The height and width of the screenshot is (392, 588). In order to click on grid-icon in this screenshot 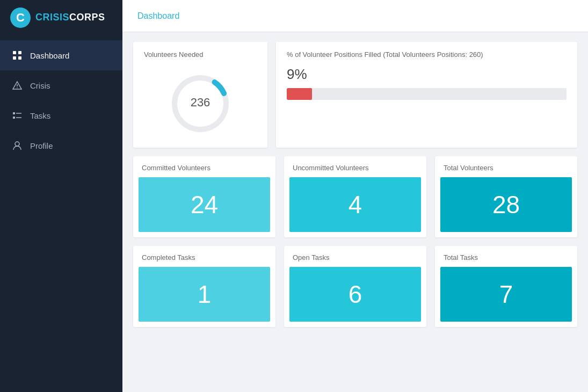, I will do `click(17, 55)`.